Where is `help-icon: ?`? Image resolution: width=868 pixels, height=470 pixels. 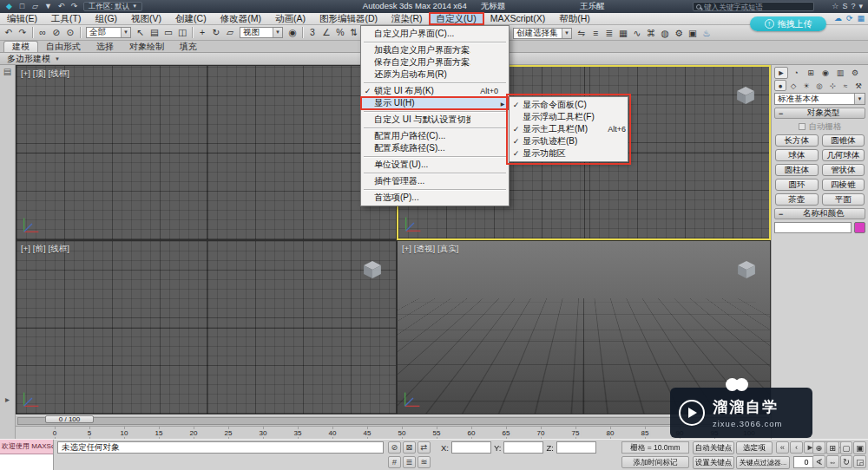 help-icon: ? is located at coordinates (852, 7).